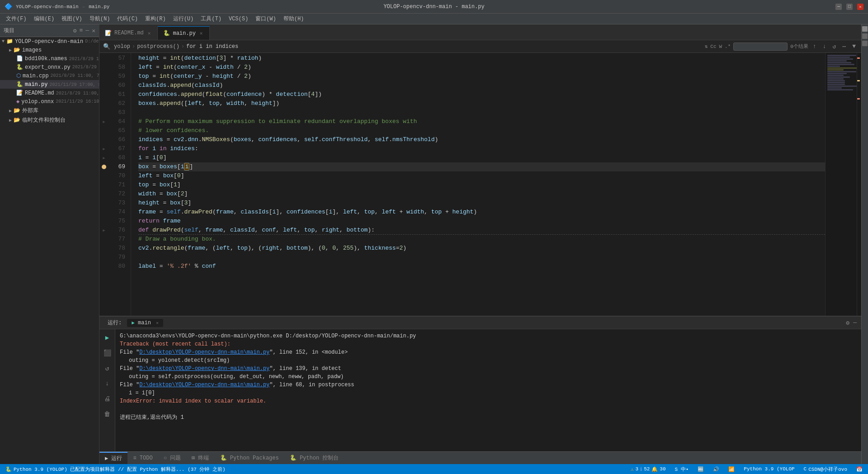 This screenshot has width=868, height=474. What do you see at coordinates (50, 67) in the screenshot?
I see `tree-file-export: 🐍 export_onnx.py 2021/8/29 11:00, 5.99 k…` at bounding box center [50, 67].